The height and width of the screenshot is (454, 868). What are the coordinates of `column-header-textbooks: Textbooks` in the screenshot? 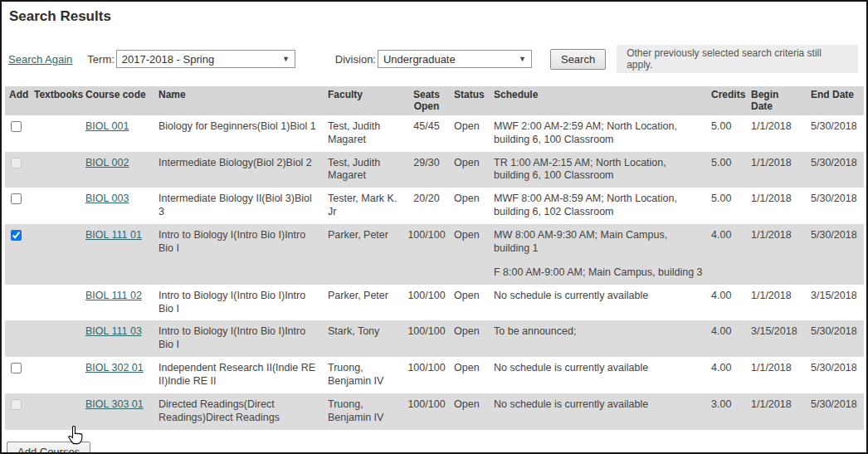 It's located at (56, 101).